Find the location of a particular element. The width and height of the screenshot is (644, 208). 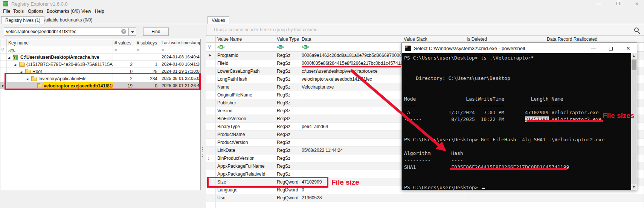

values-filter-name: ABC is located at coordinates (246, 47).